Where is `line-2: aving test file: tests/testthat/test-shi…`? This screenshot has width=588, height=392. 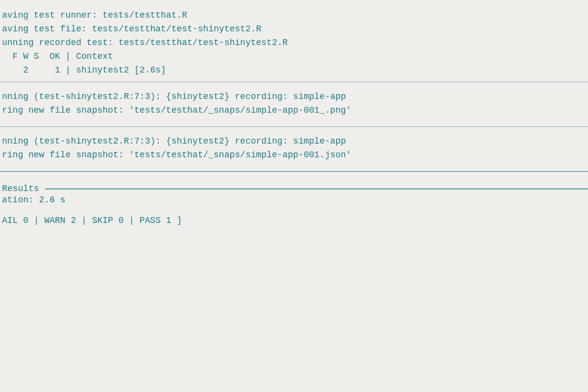 line-2: aving test file: tests/testthat/test-shi… is located at coordinates (294, 29).